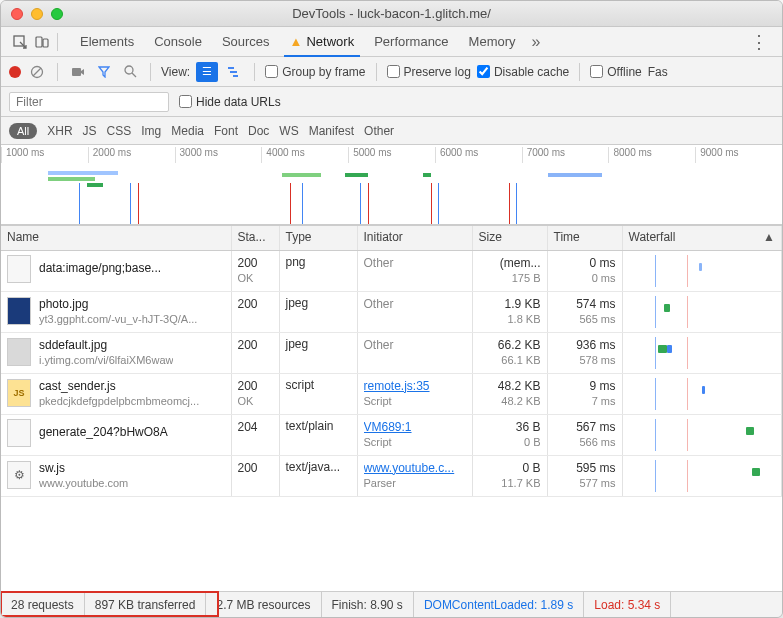 This screenshot has width=783, height=618. Describe the element at coordinates (19, 393) in the screenshot. I see `resource-thumbnail: JS` at that location.